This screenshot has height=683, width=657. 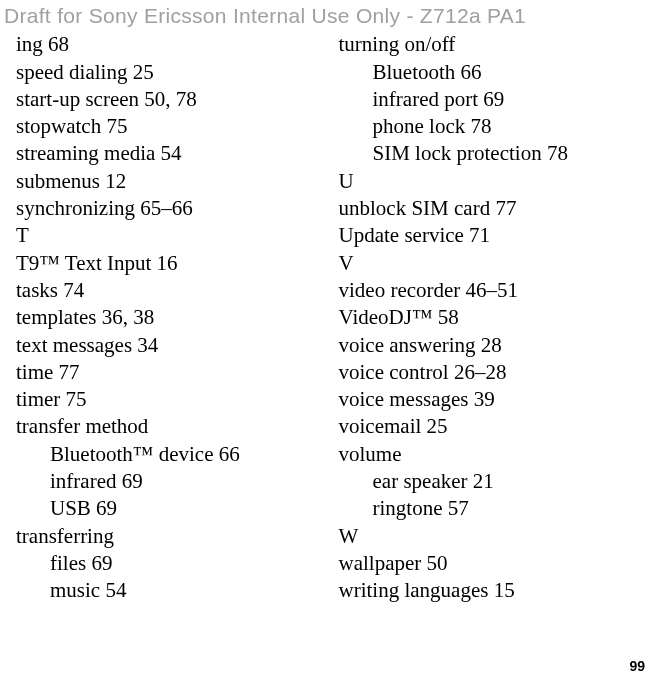 What do you see at coordinates (172, 264) in the screenshot?
I see `index-entry: T9™ Text Input 16` at bounding box center [172, 264].